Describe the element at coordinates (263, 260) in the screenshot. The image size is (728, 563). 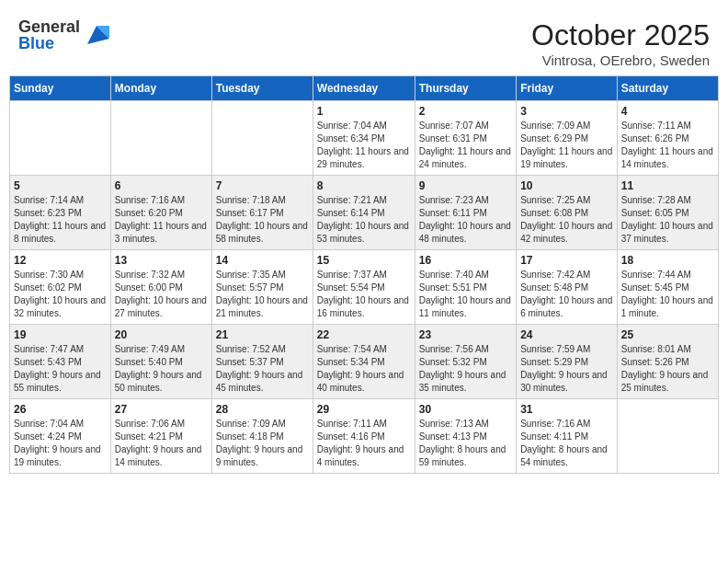
I see `day-number: 14` at that location.